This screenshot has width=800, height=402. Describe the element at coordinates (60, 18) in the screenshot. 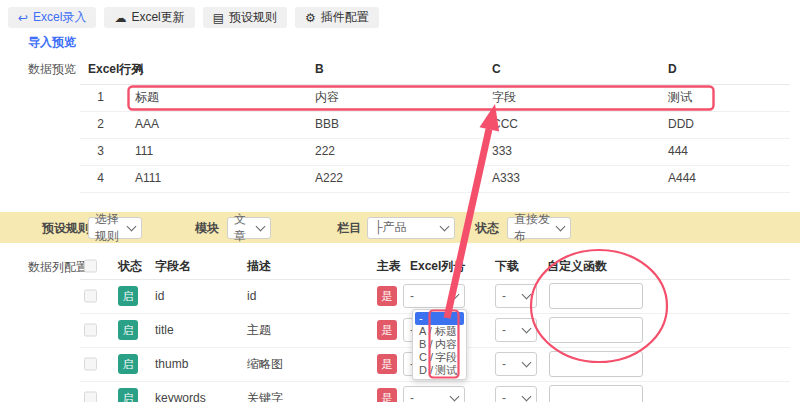

I see `tab-excel-import-label: Excel录入` at that location.